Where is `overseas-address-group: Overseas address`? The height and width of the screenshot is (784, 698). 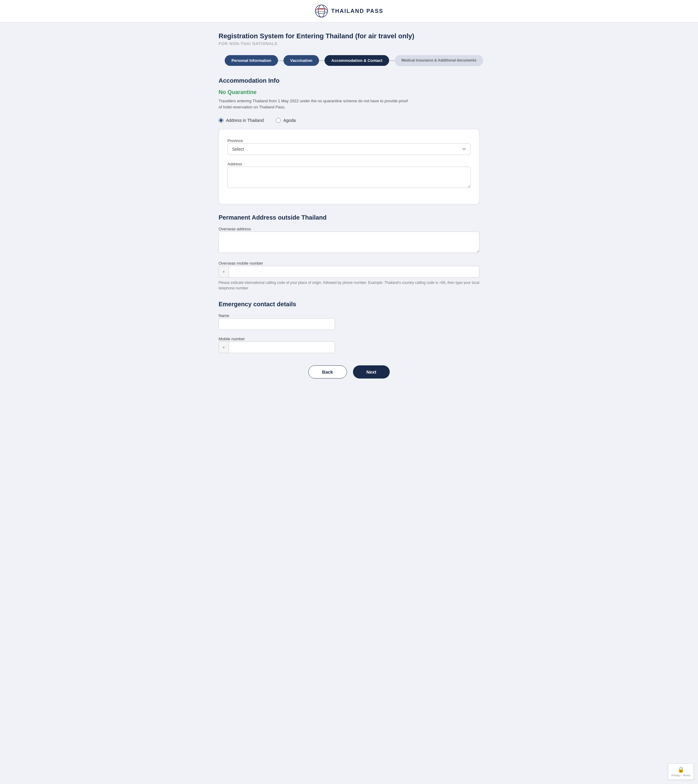
overseas-address-group: Overseas address is located at coordinates (349, 240).